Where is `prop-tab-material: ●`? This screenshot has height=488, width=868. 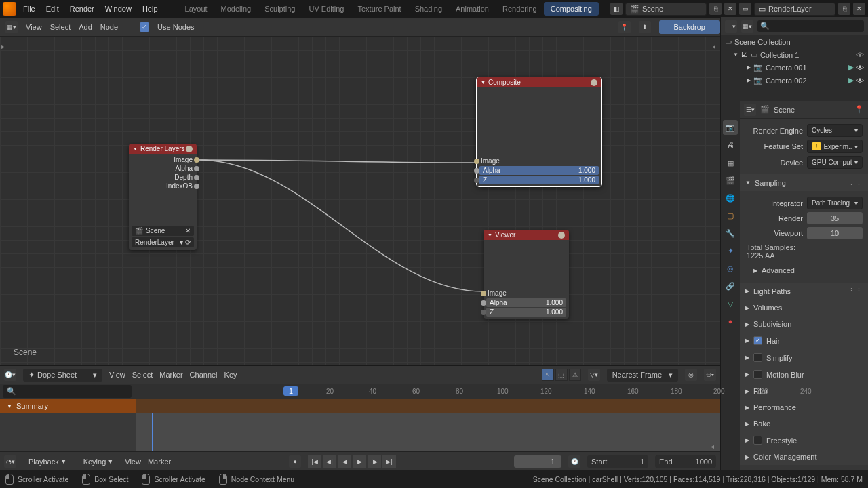
prop-tab-material: ● is located at coordinates (730, 321).